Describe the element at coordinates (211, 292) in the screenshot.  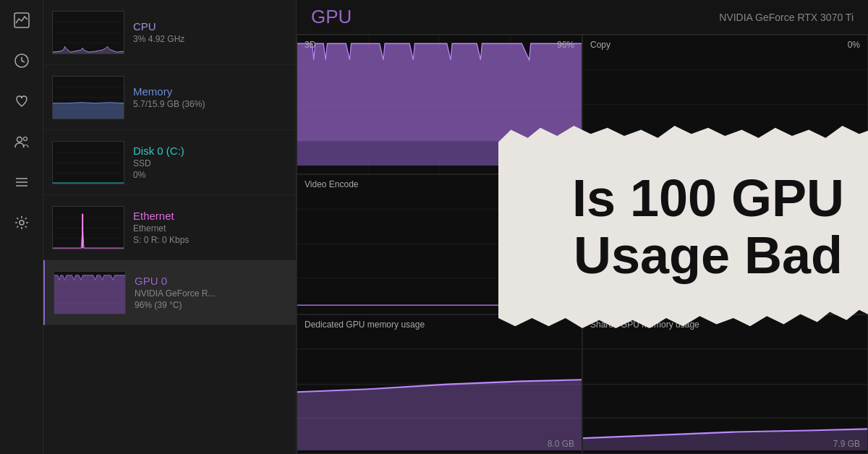
I see `gpu-info: GPU 0 NVIDIA GeForce R... 96% (39 °C)` at that location.